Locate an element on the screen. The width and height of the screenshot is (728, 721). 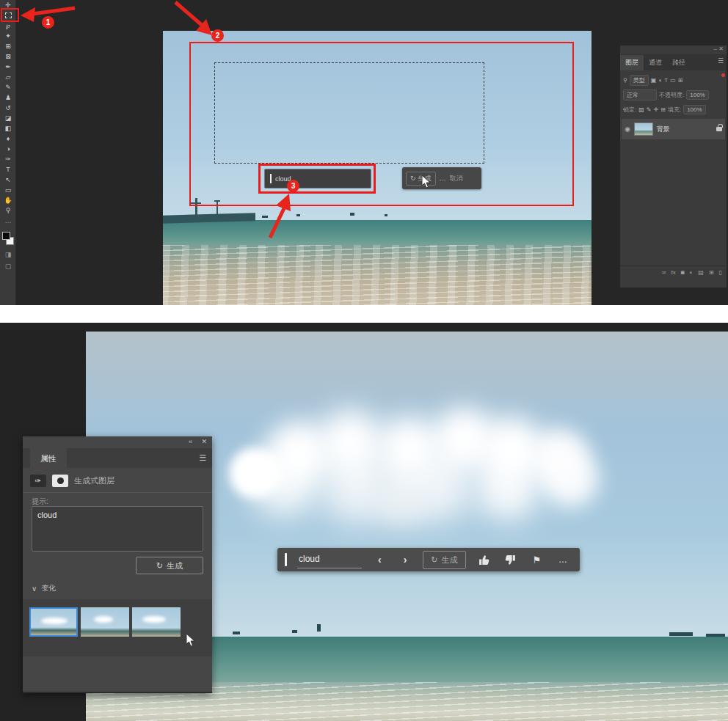
layer-thumbnail is located at coordinates (644, 129).